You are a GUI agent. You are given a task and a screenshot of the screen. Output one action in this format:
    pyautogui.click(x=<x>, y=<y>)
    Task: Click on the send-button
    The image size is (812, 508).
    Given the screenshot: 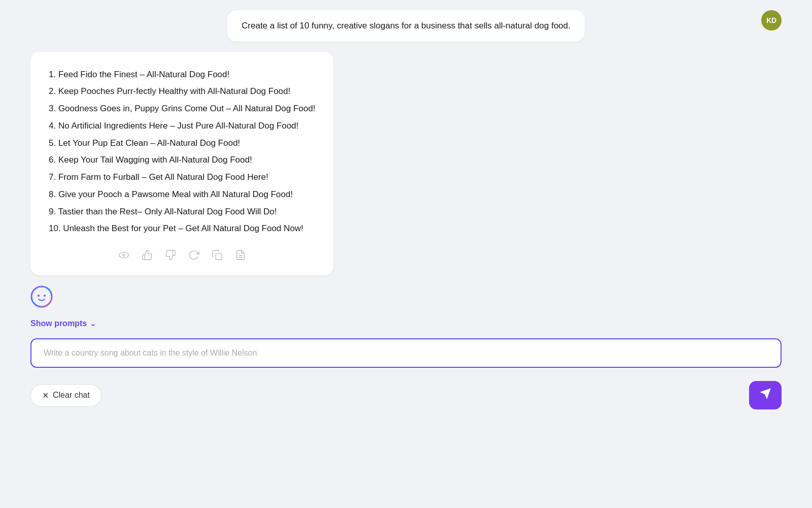 What is the action you would take?
    pyautogui.click(x=765, y=395)
    